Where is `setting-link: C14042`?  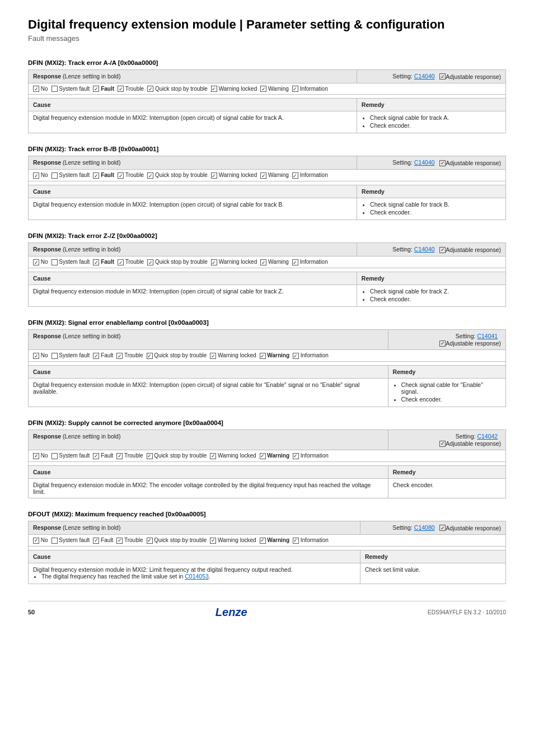 setting-link: C14042 is located at coordinates (487, 436).